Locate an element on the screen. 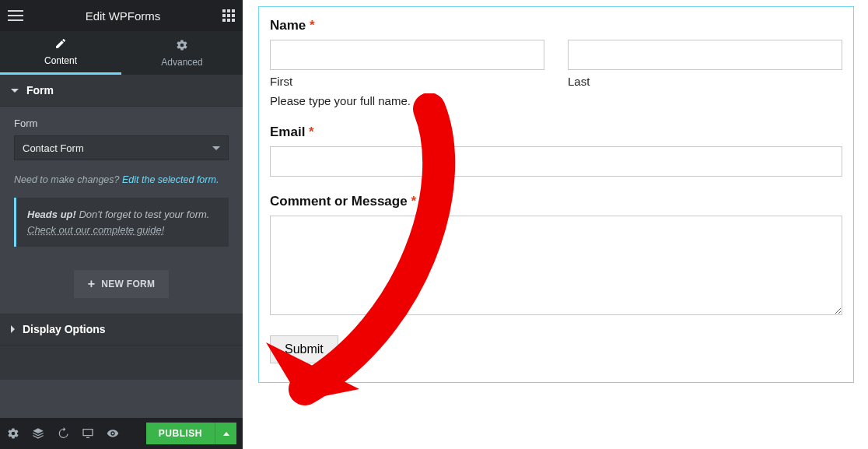 Image resolution: width=868 pixels, height=449 pixels. menu-icon is located at coordinates (16, 16).